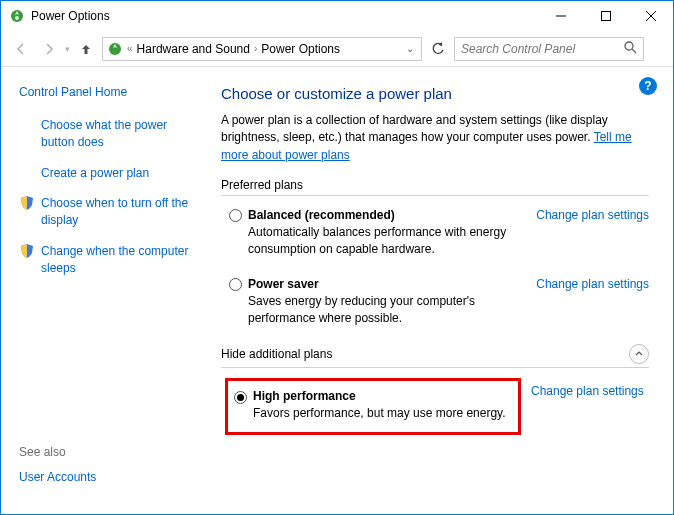 The image size is (674, 515). I want to click on change-settings-high: Change plan settings, so click(588, 410).